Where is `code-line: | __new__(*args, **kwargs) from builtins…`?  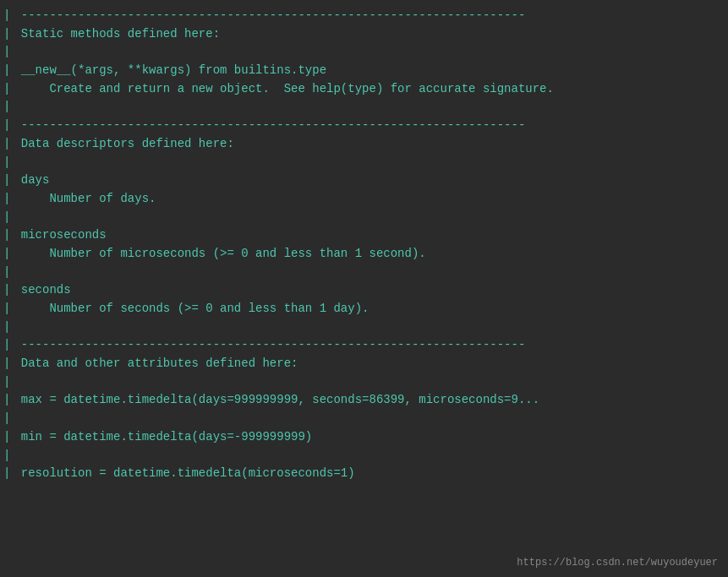
code-line: | __new__(*args, **kwargs) from builtins… is located at coordinates (364, 71).